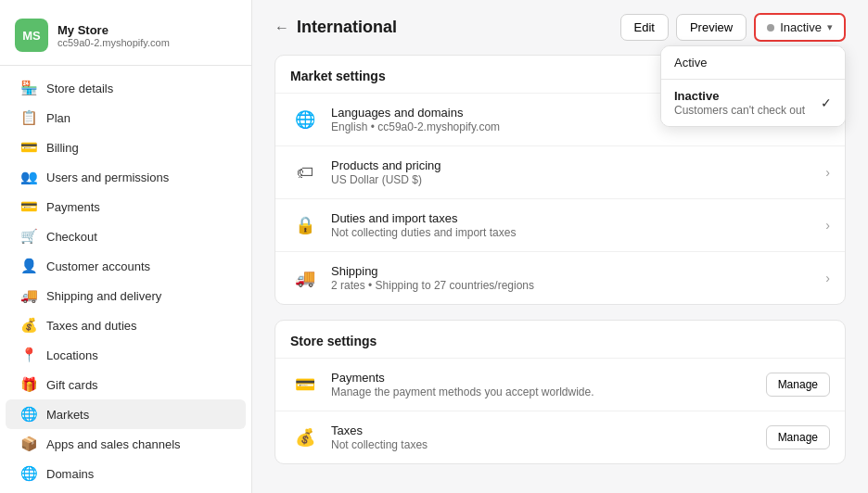 The height and width of the screenshot is (493, 868). I want to click on users-icon: 👥, so click(29, 177).